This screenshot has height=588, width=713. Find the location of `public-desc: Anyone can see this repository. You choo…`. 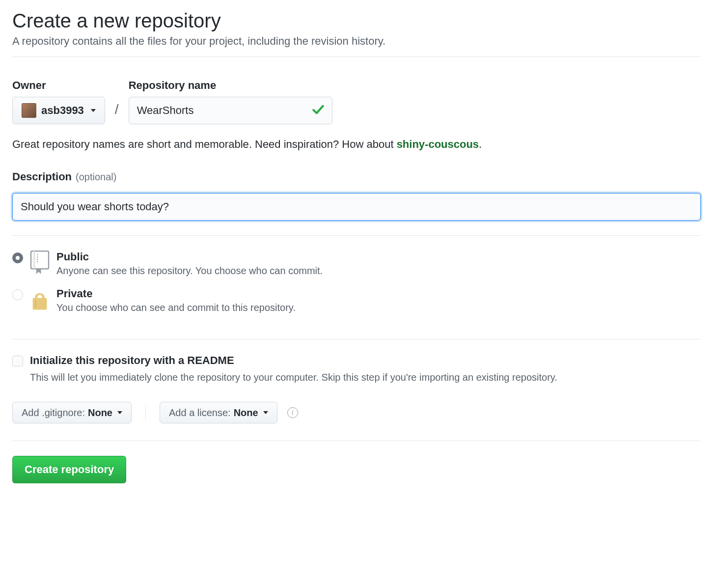

public-desc: Anyone can see this repository. You choo… is located at coordinates (190, 271).